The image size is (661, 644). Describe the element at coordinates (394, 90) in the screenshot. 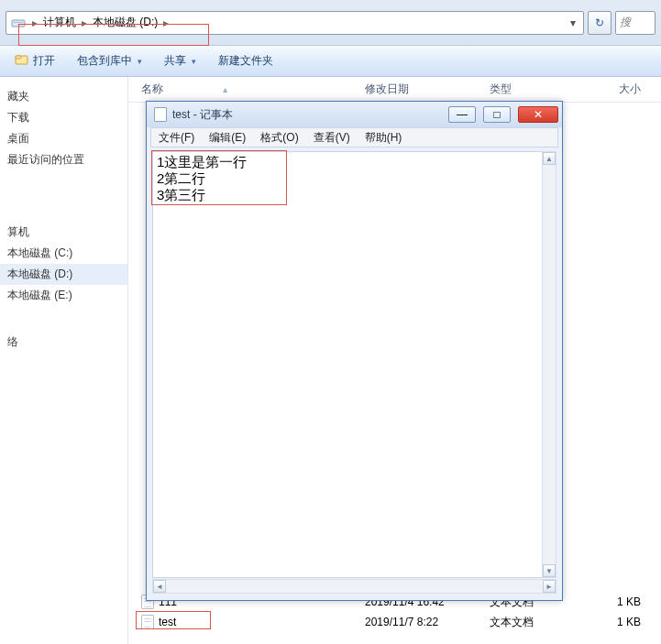

I see `column-headers: 名称 ▲ 修改日期 类型 大小` at that location.